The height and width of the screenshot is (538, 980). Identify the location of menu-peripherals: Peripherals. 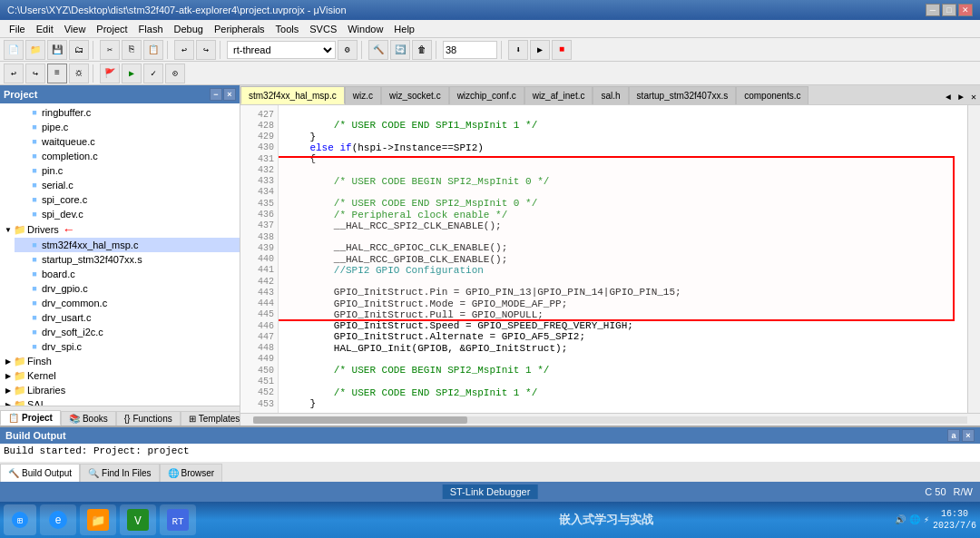
(240, 29).